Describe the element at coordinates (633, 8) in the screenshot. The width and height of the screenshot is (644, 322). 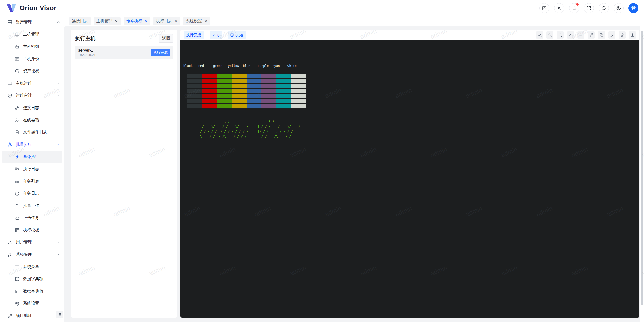
I see `user-avatar: 管` at that location.